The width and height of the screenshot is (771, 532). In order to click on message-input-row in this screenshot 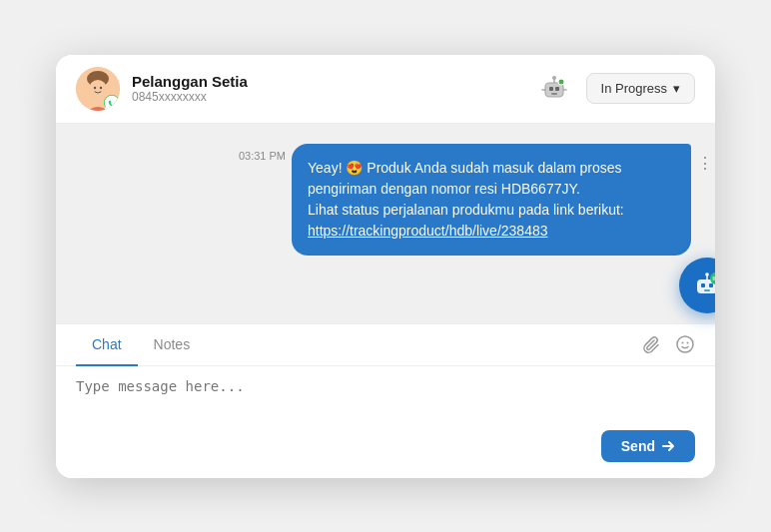, I will do `click(386, 398)`.